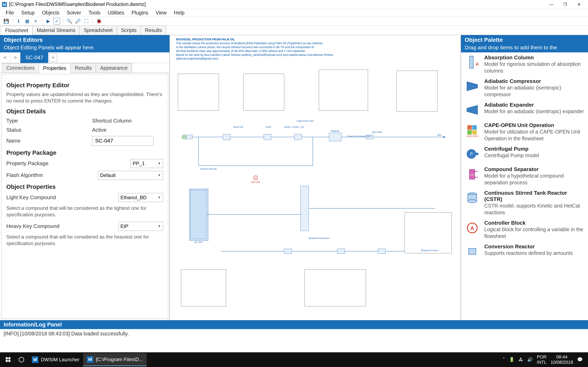 This screenshot has height=367, width=588. Describe the element at coordinates (74, 13) in the screenshot. I see `menu-solver: Solver` at that location.